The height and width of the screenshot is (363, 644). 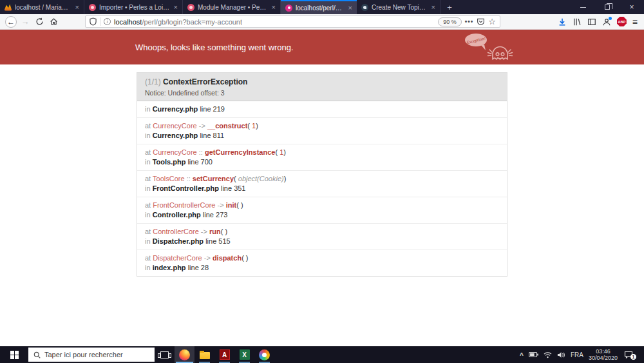 What do you see at coordinates (264, 355) in the screenshot?
I see `taskbar-paint` at bounding box center [264, 355].